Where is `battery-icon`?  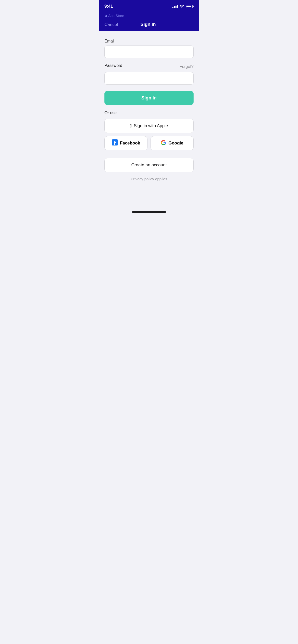
battery-icon is located at coordinates (189, 7).